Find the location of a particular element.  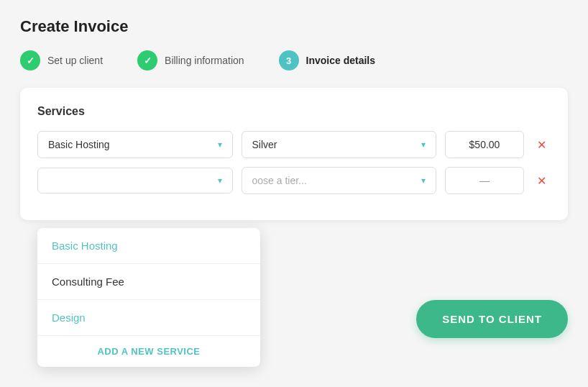

service-select-1: Basic Hosting ▾ is located at coordinates (135, 145).